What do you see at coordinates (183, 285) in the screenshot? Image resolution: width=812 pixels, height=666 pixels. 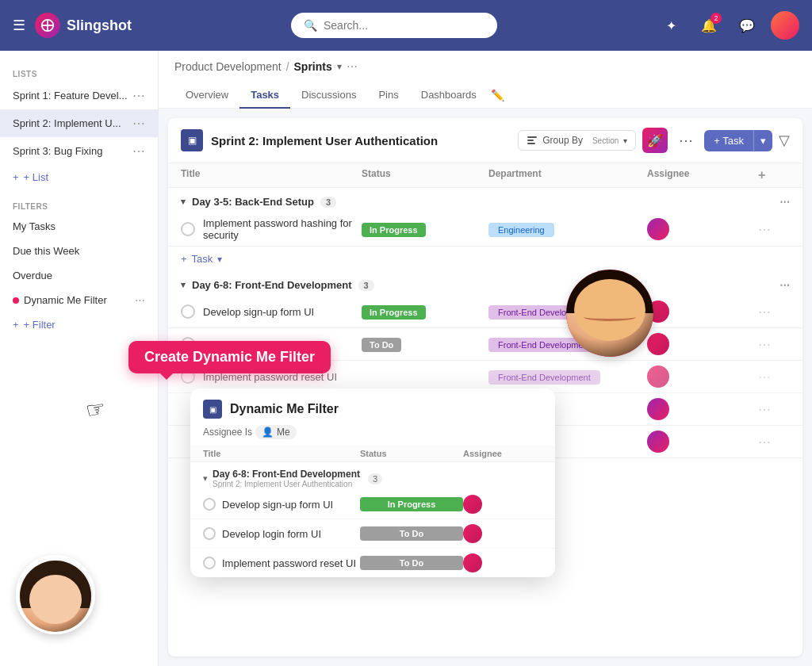 I see `section-frontend-chevron-icon: ▾` at bounding box center [183, 285].